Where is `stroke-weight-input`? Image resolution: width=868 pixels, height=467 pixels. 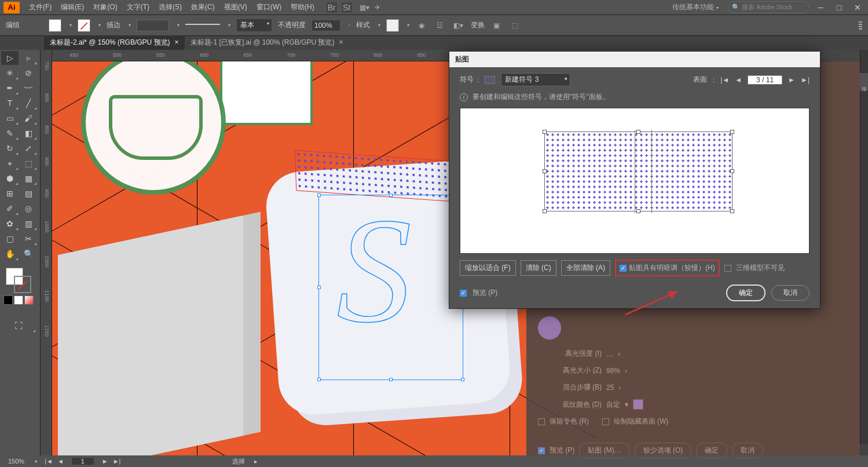
stroke-weight-input is located at coordinates (153, 25).